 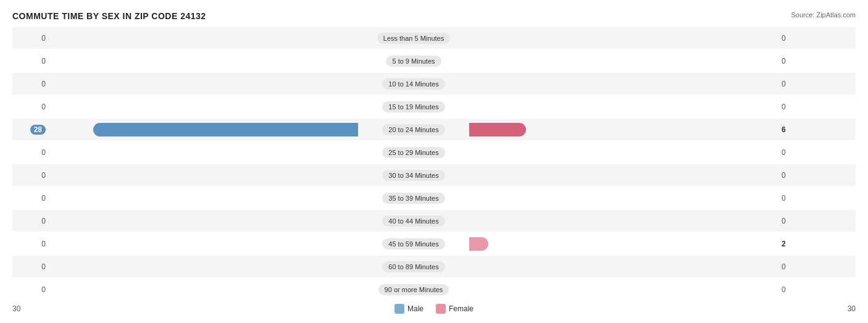 I want to click on chart-title: COMMUTE TIME BY SEX IN ZIP CODE 24132, so click(x=109, y=16).